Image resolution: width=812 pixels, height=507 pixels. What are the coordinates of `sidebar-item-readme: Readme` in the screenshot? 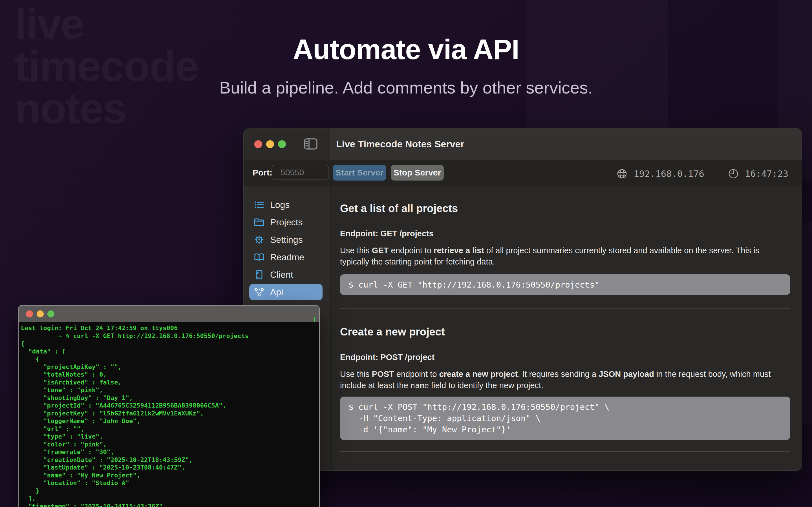 It's located at (286, 257).